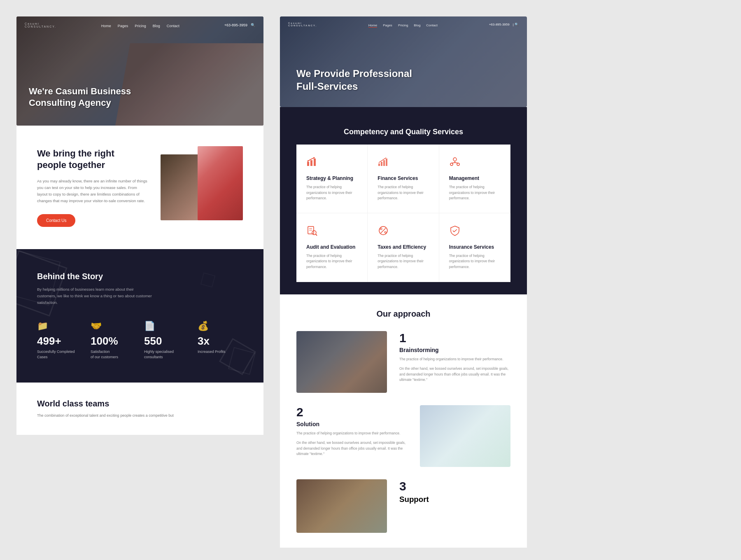  Describe the element at coordinates (113, 341) in the screenshot. I see `stat-number-satisfaction: 100%` at that location.